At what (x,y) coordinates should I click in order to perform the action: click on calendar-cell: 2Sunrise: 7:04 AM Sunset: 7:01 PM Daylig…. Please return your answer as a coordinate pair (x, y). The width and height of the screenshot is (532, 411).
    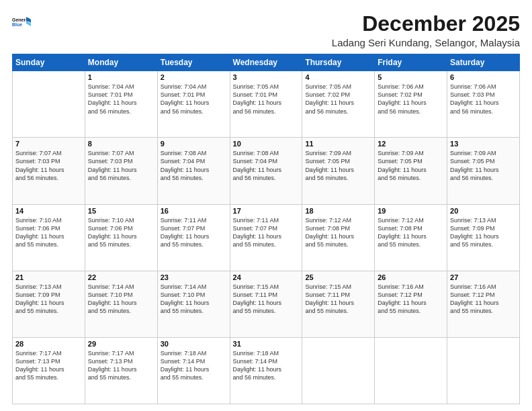
    Looking at the image, I should click on (193, 105).